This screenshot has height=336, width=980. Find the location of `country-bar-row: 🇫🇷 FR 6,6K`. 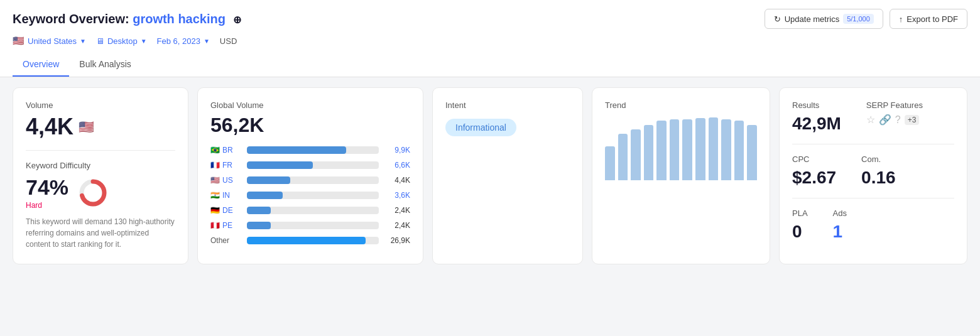

country-bar-row: 🇫🇷 FR 6,6K is located at coordinates (310, 165).